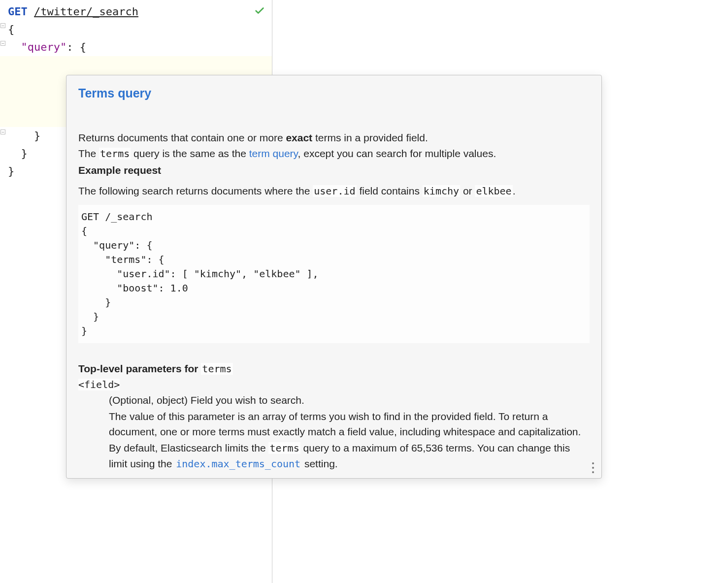  What do you see at coordinates (334, 94) in the screenshot?
I see `doc-title: Terms query` at bounding box center [334, 94].